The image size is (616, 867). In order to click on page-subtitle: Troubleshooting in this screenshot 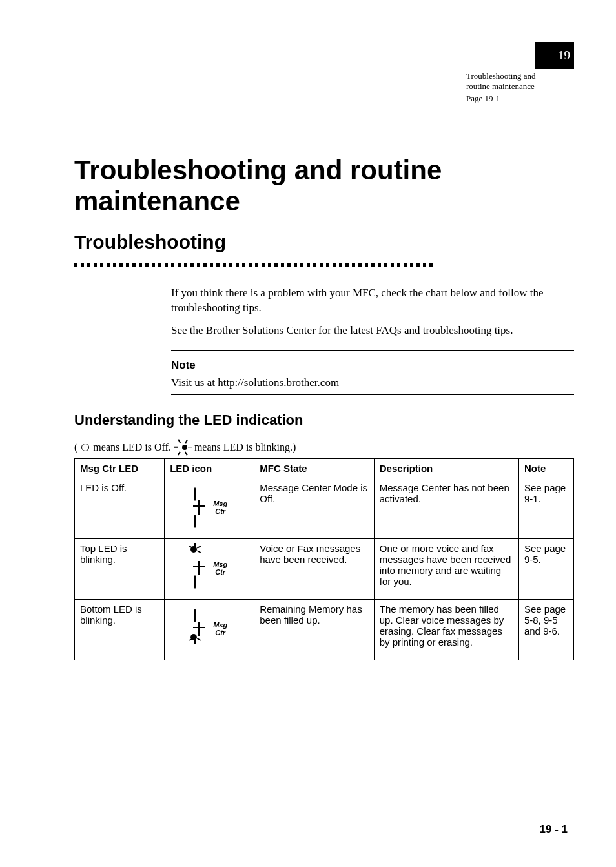, I will do `click(324, 242)`.